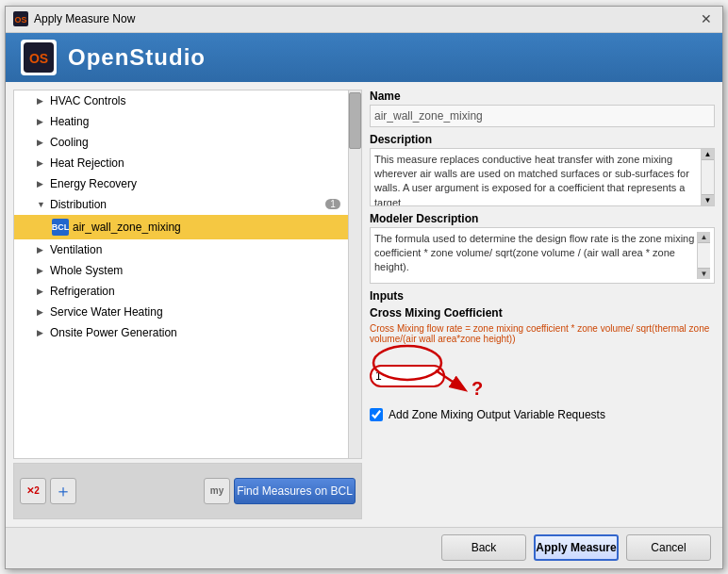  Describe the element at coordinates (485, 548) in the screenshot. I see `back-label: Back` at that location.